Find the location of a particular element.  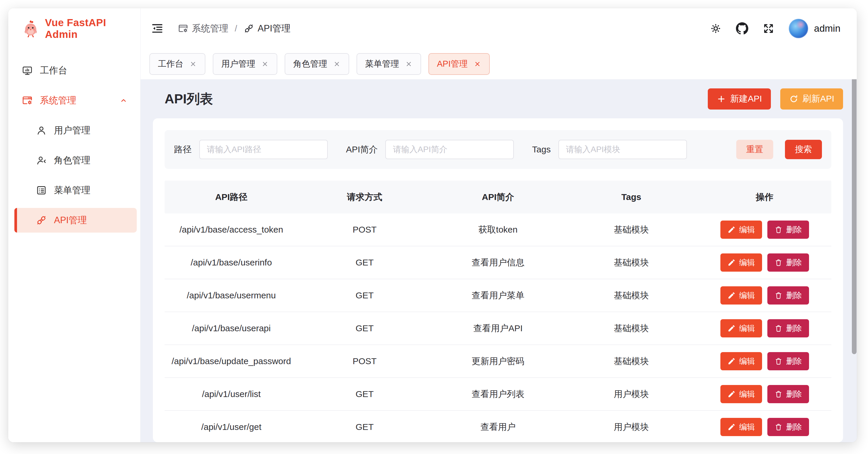

tab-users: 用户管理 is located at coordinates (245, 64).